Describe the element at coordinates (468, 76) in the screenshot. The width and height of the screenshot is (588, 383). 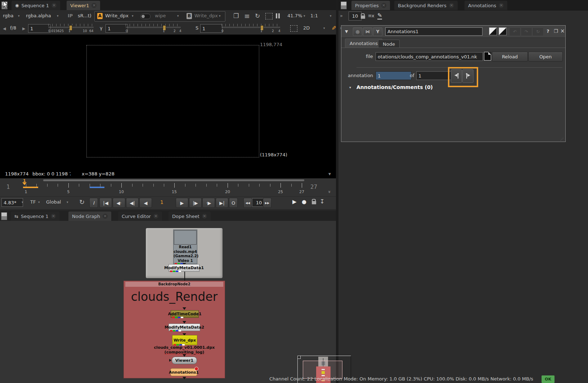
I see `next-annotation-button` at that location.